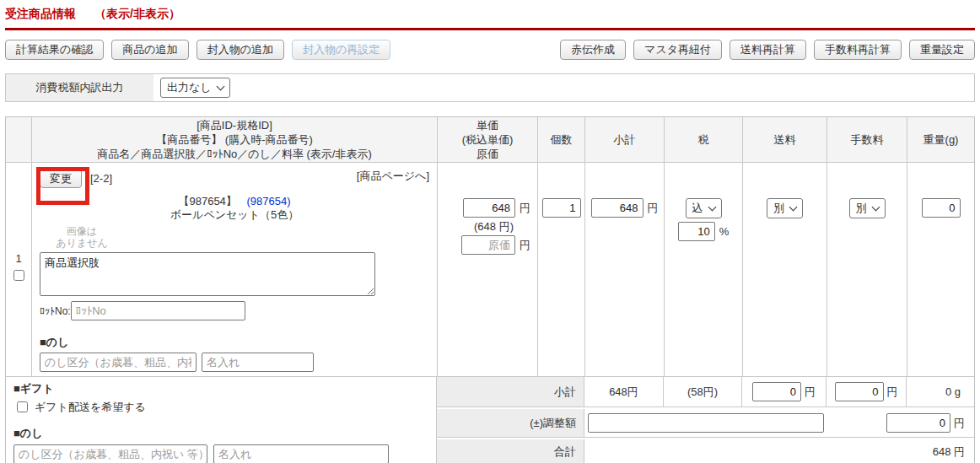 This screenshot has width=980, height=463. I want to click on shipping-mode-value: 別, so click(779, 208).